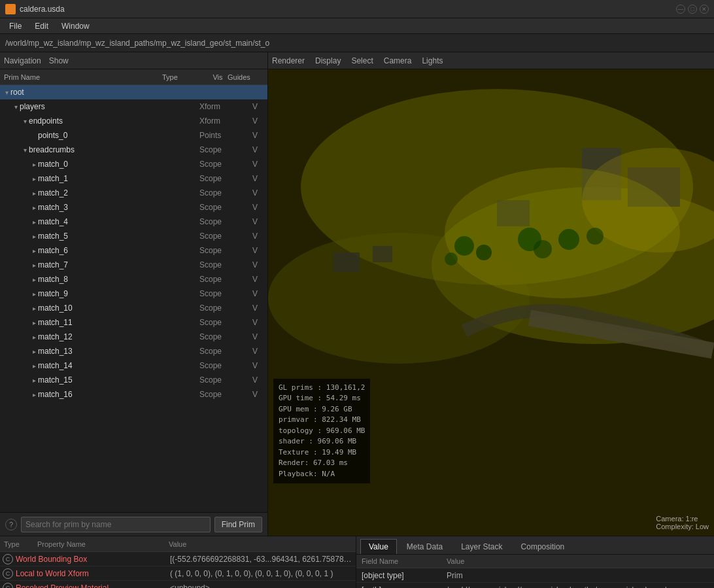  What do you see at coordinates (704, 9) in the screenshot?
I see `close-button: ✕` at bounding box center [704, 9].